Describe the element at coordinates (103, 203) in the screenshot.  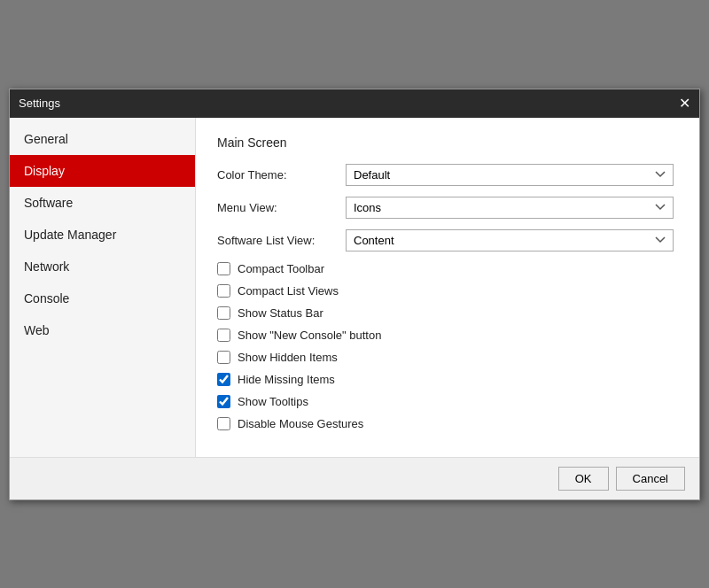
I see `sidebar-item-software: Software` at that location.